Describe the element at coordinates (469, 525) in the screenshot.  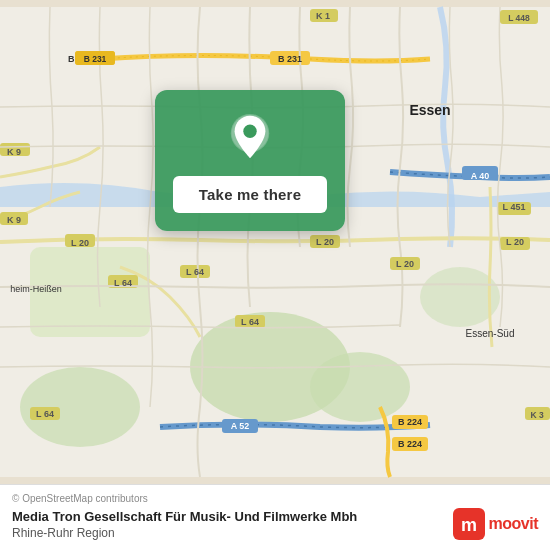
I see `svg-text: m` at that location.